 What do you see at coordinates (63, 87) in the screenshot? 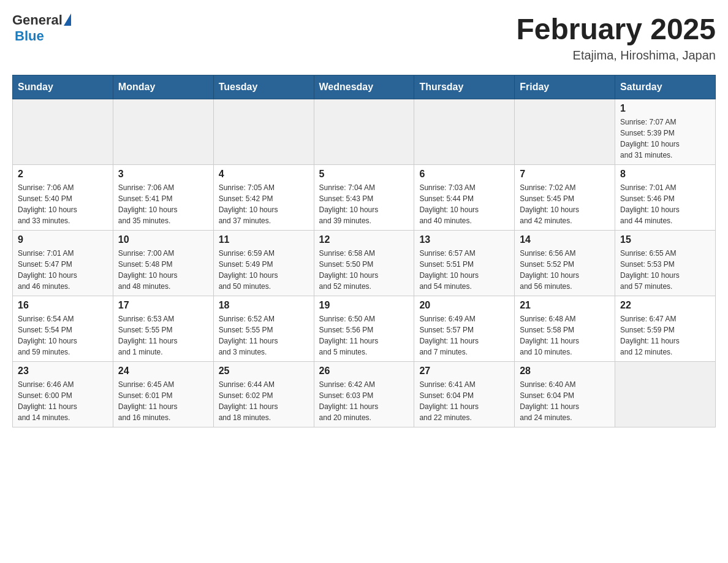
I see `weekday-header-sunday: Sunday` at bounding box center [63, 87].